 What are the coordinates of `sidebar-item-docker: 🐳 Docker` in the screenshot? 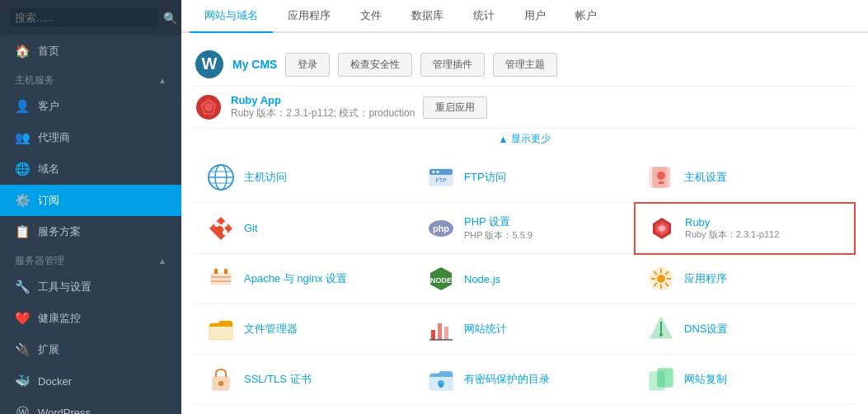 It's located at (91, 381).